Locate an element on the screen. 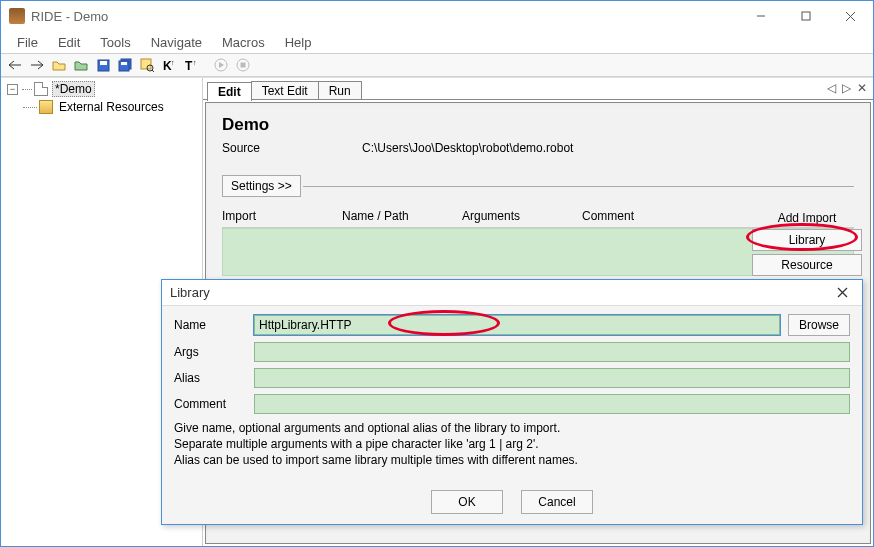  toolbar: K↑ T↑ is located at coordinates (437, 65).